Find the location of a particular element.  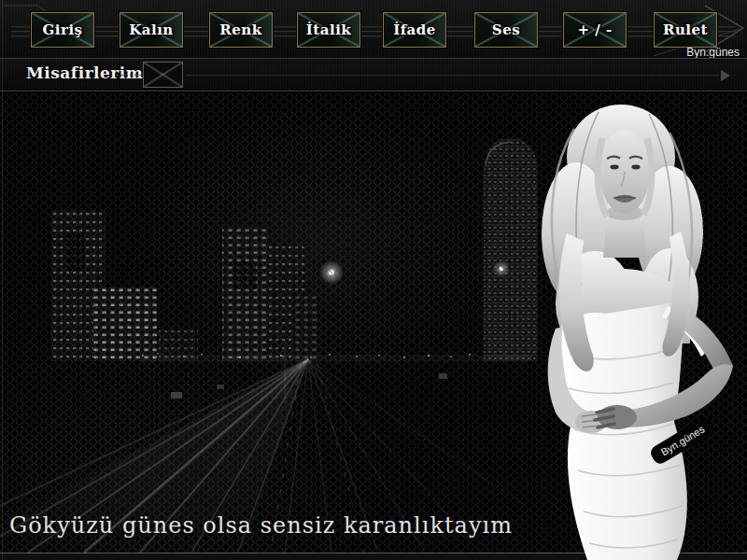

arrow-right-icon is located at coordinates (726, 76).